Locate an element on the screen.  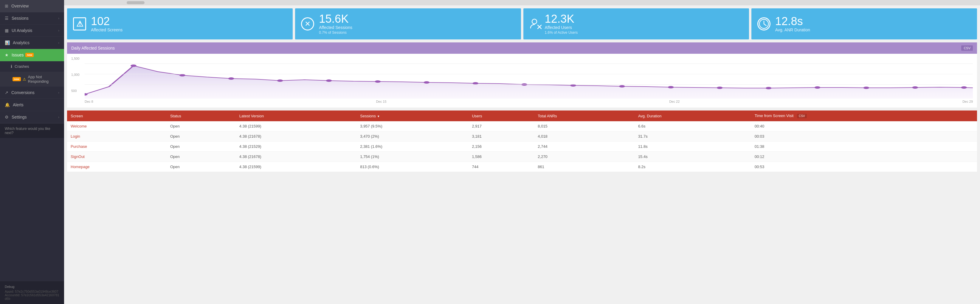
cell-avg-duration-4: 8.2s is located at coordinates (693, 167).